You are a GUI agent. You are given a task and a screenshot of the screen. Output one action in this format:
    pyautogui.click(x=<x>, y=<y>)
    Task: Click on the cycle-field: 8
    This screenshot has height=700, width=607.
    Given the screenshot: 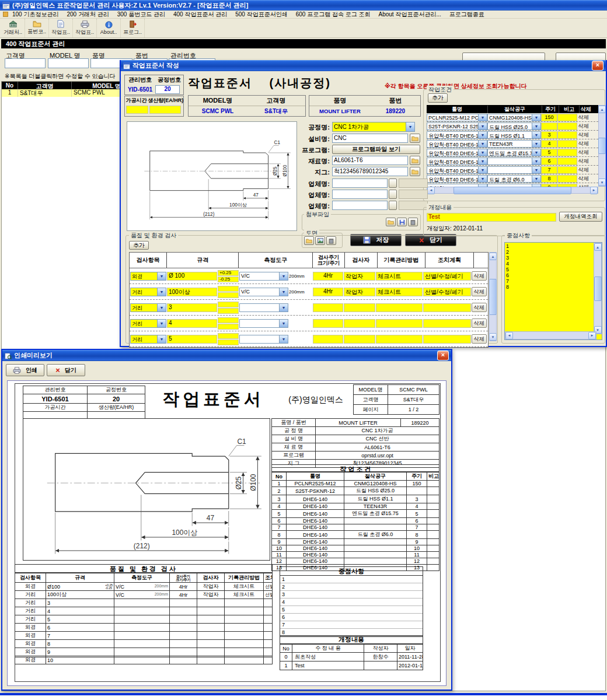 What is the action you would take?
    pyautogui.click(x=549, y=178)
    